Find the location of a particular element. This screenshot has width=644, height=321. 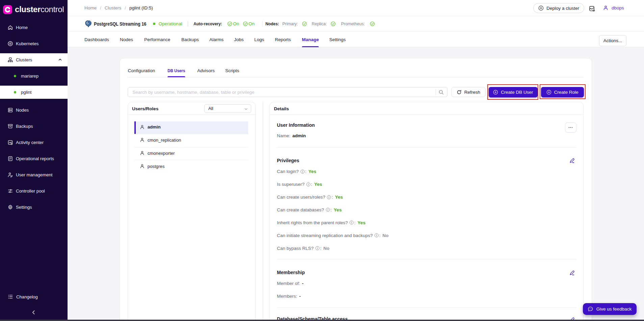

home-icon is located at coordinates (10, 28).